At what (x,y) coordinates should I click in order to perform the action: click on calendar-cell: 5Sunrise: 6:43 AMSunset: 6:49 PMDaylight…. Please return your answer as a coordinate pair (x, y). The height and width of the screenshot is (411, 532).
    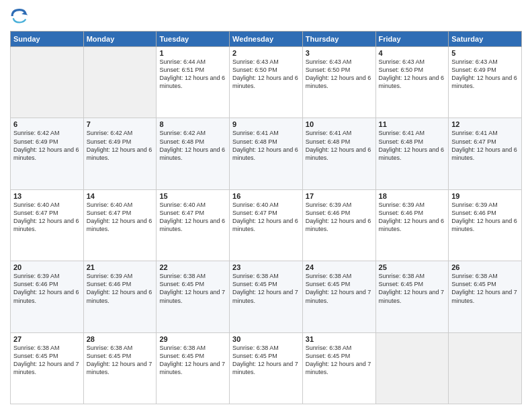
    Looking at the image, I should click on (485, 83).